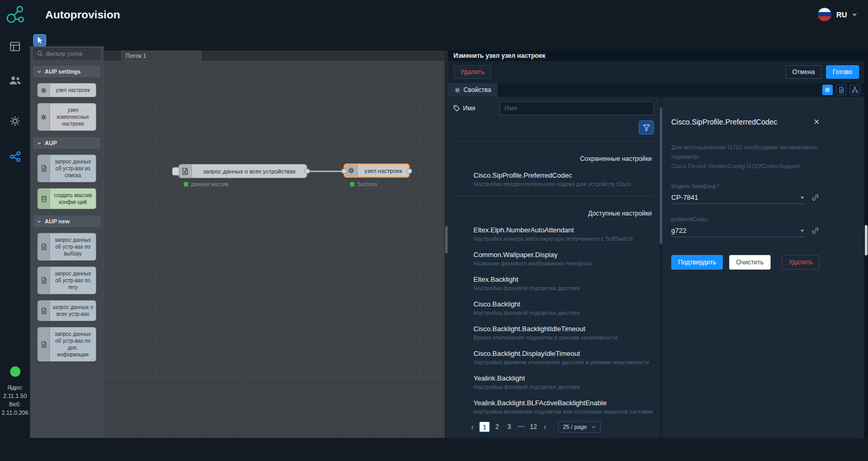  What do you see at coordinates (243, 171) in the screenshot?
I see `flow-node-query-all-devices: запрос данных о всех устройствах` at bounding box center [243, 171].